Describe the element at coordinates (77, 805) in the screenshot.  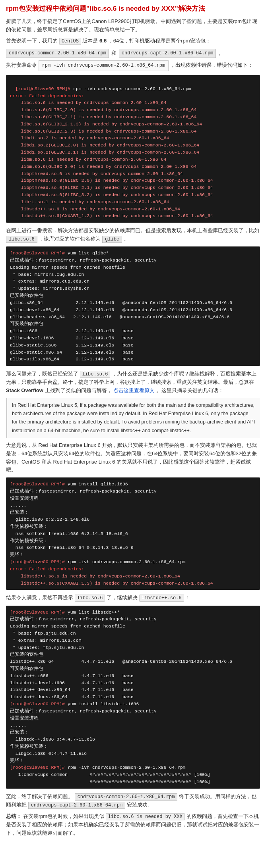
I see `final-pkg2: cndrvcups-capt-2.60-1.x86_64.rpm` at that location.